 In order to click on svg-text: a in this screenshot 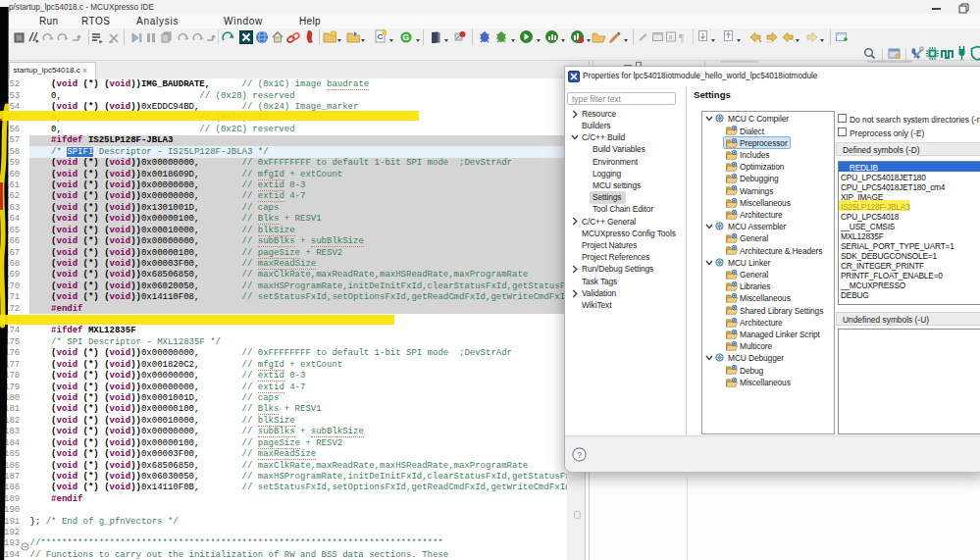, I will do `click(671, 37)`.